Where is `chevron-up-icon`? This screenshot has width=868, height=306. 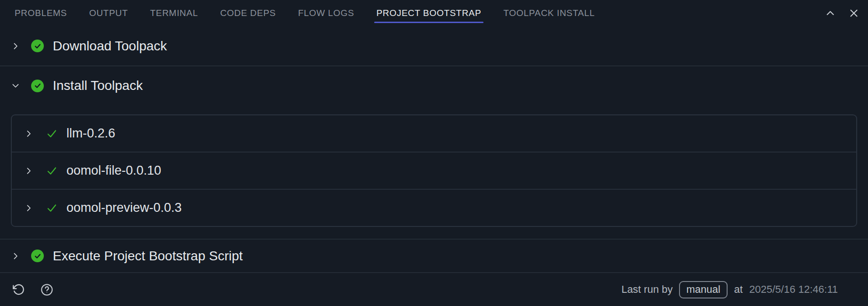
chevron-up-icon is located at coordinates (830, 13).